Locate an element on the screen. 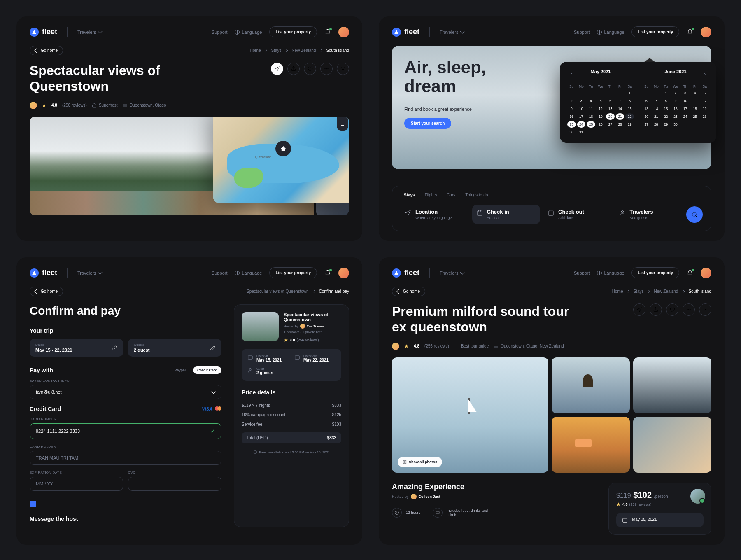 The height and width of the screenshot is (560, 741). calendar-day: 2 is located at coordinates (571, 101).